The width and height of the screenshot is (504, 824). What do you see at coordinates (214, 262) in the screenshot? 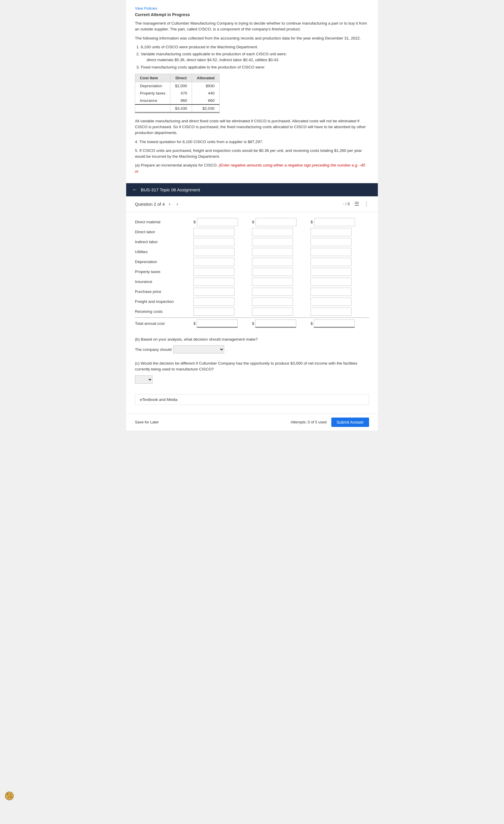
I see `depreciation-col1` at bounding box center [214, 262].